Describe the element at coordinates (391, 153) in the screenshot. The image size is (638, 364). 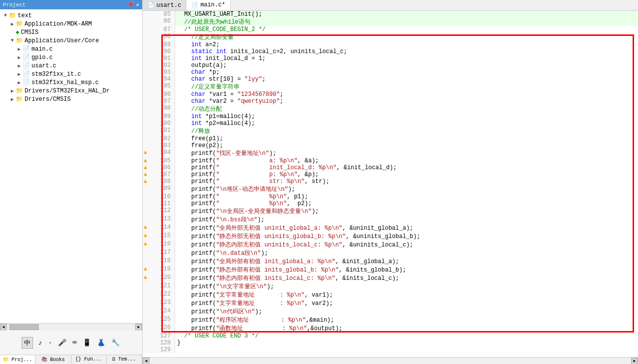
I see `table-row: ▲104 printf("找区-变量地址\n");` at that location.